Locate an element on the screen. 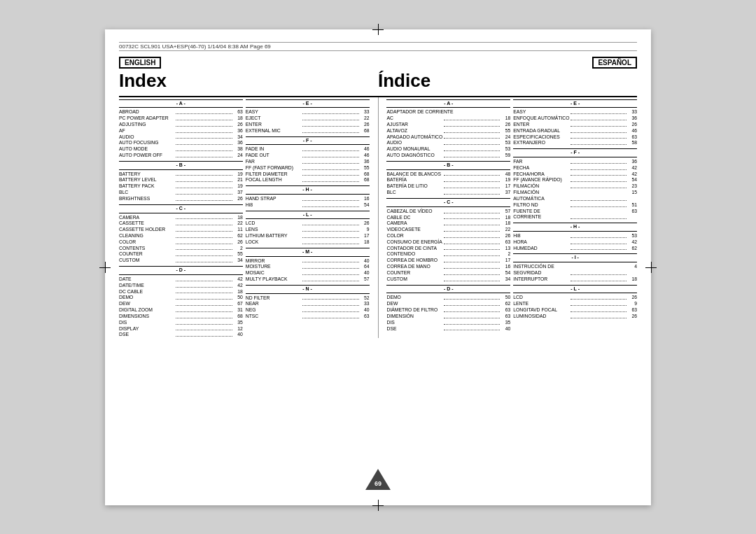 This screenshot has height=534, width=756. index-entry: CONTENTS2 is located at coordinates (181, 249).